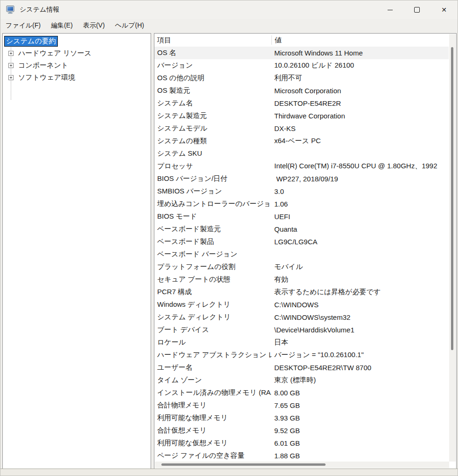 This screenshot has height=476, width=458. Describe the element at coordinates (301, 191) in the screenshot. I see `table-row: SMBIOS バージョン3.0` at that location.